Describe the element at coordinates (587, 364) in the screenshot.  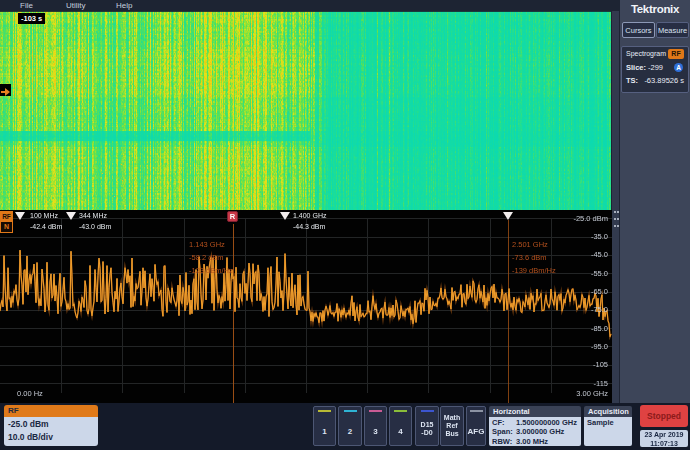
I see `y-axis-label: -105` at that location.